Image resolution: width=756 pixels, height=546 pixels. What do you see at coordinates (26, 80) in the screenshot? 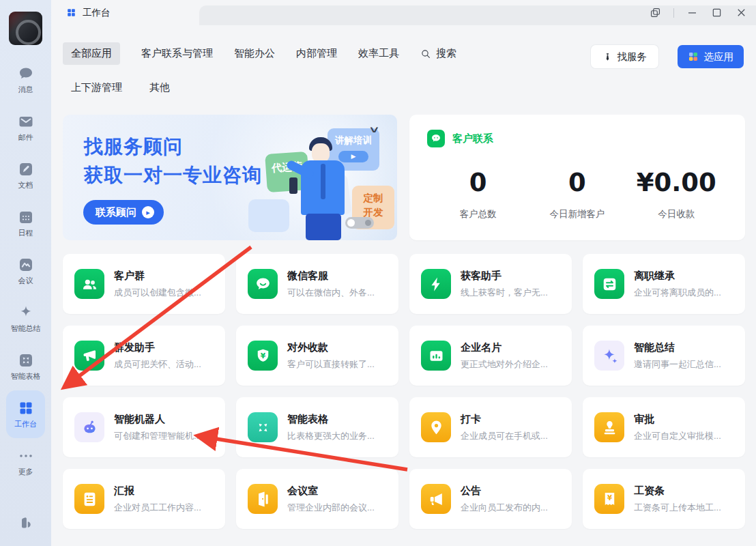
I see `sidebar-item-messages: 消息` at bounding box center [26, 80].